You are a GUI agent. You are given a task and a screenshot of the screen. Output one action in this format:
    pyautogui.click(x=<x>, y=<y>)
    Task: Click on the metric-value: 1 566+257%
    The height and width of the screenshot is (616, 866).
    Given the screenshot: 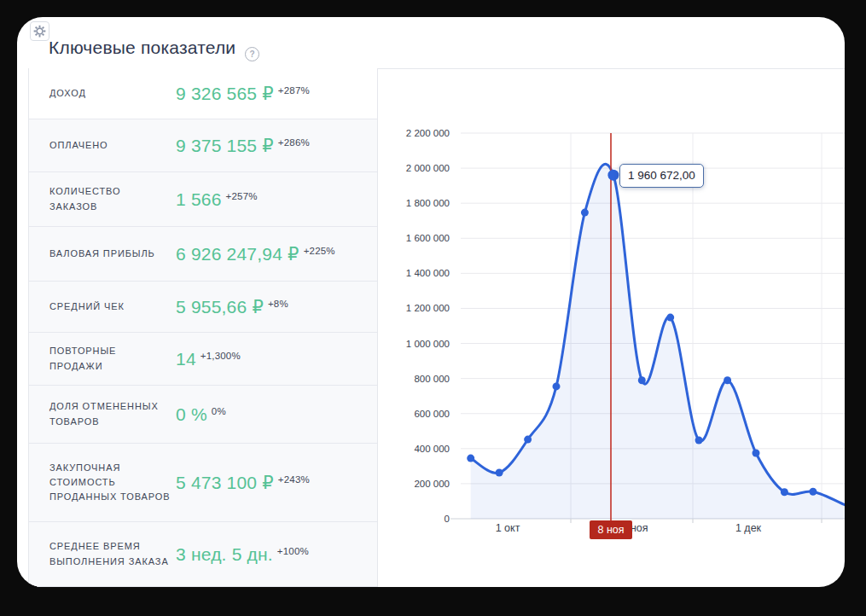 What is the action you would take?
    pyautogui.click(x=217, y=200)
    